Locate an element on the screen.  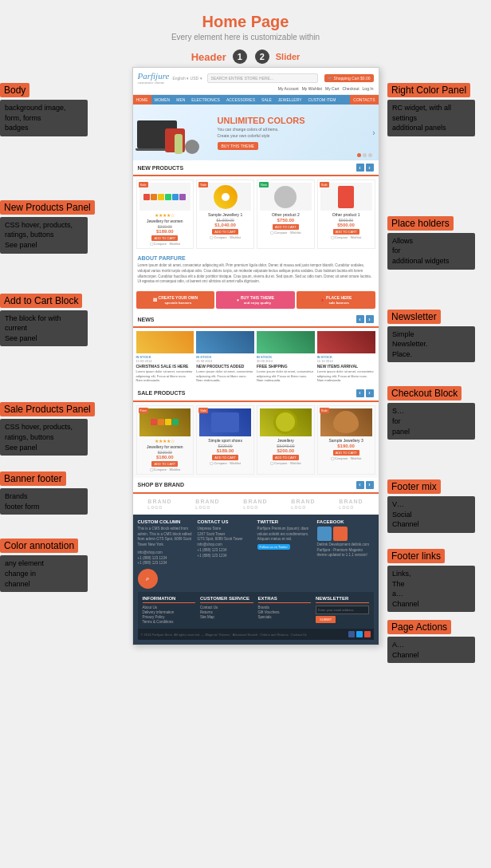
brand-prev: ‹ is located at coordinates (360, 485).